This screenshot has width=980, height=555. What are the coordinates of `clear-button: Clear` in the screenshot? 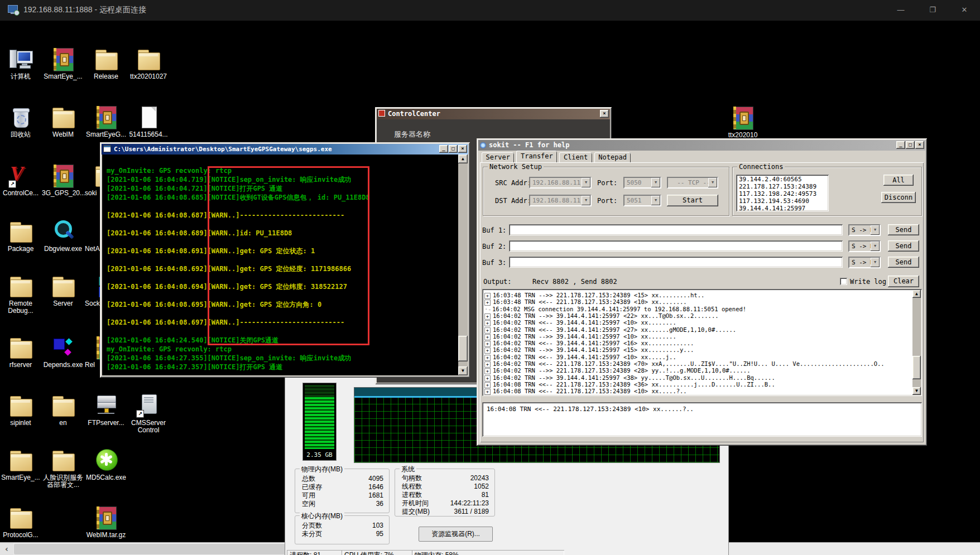 It's located at (904, 281).